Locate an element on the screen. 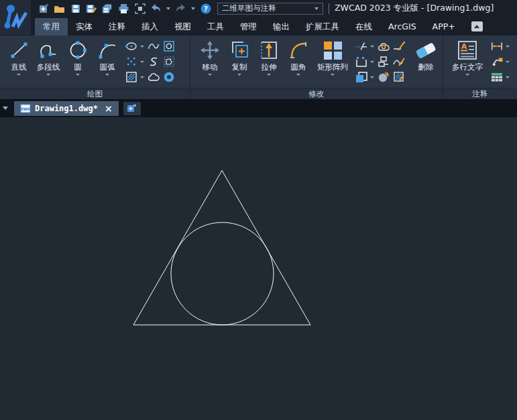 This screenshot has height=420, width=517. ribbon-tab-home: 常用 is located at coordinates (51, 27).